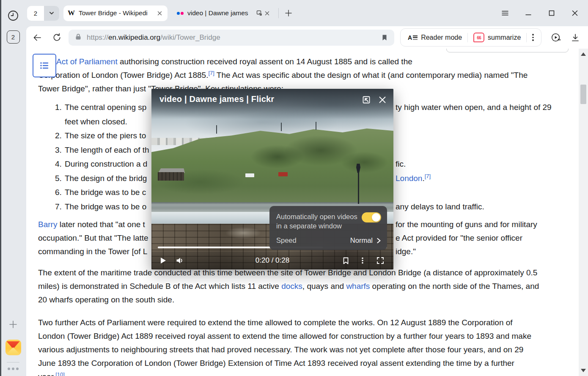 Image resolution: width=588 pixels, height=376 pixels. I want to click on text-segment: , quays and, so click(324, 286).